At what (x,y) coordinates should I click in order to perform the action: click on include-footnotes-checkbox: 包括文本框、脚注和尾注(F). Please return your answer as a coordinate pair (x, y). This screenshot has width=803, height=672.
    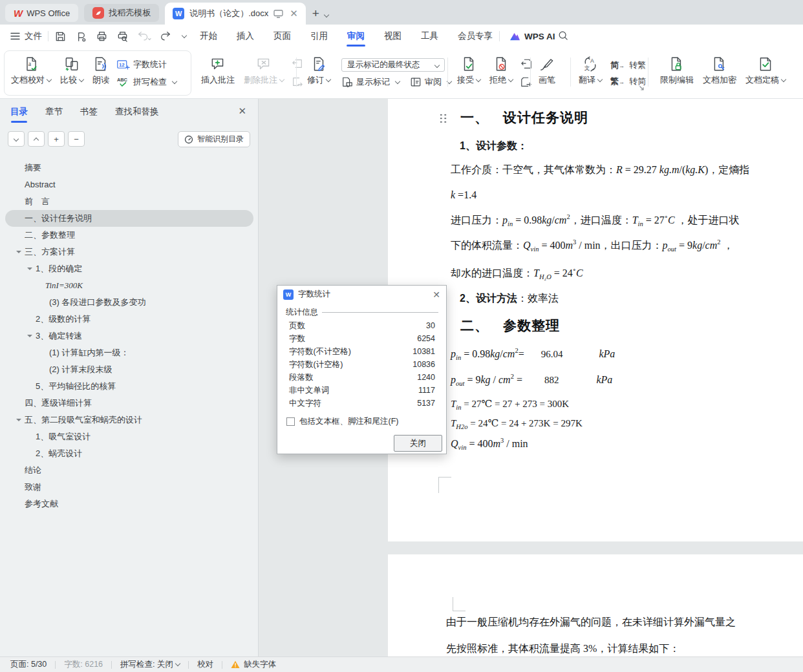
    Looking at the image, I should click on (343, 421).